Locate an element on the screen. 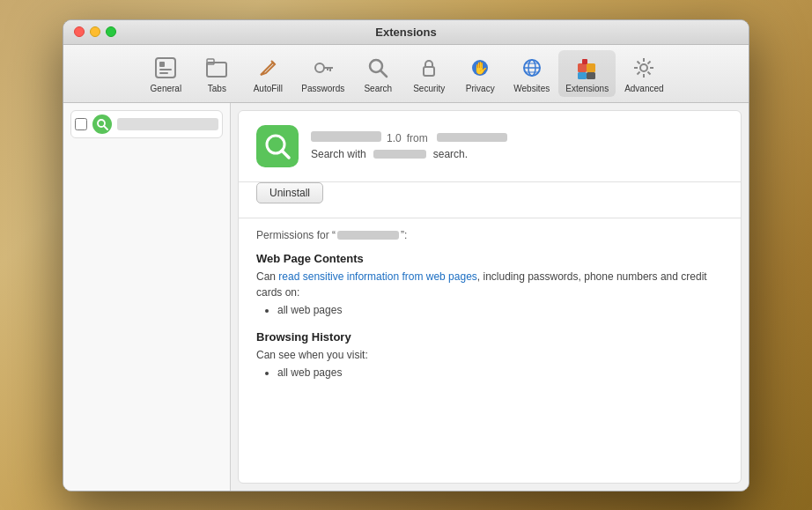 This screenshot has height=510, width=812. close-button is located at coordinates (79, 32).